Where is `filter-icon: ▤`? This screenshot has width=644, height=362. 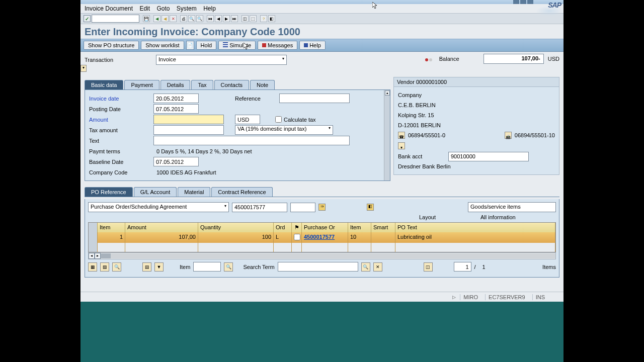
filter-icon: ▤ is located at coordinates (147, 267).